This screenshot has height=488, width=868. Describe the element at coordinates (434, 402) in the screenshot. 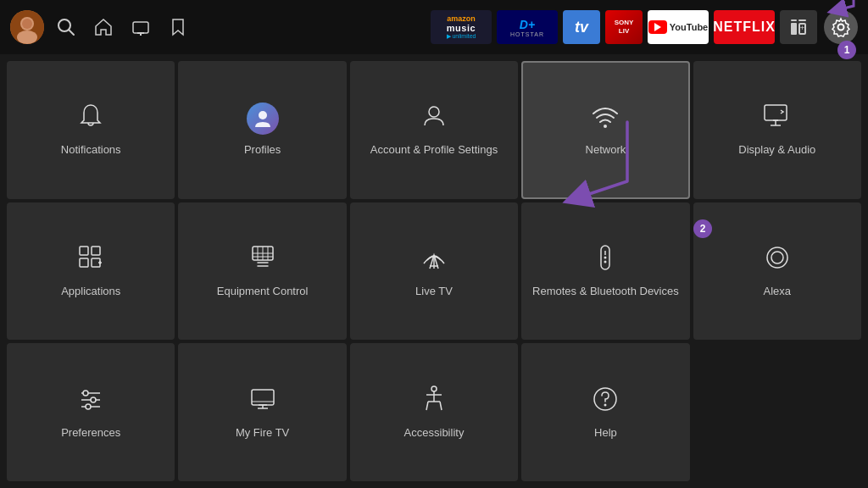

I see `accessibility-icon` at that location.